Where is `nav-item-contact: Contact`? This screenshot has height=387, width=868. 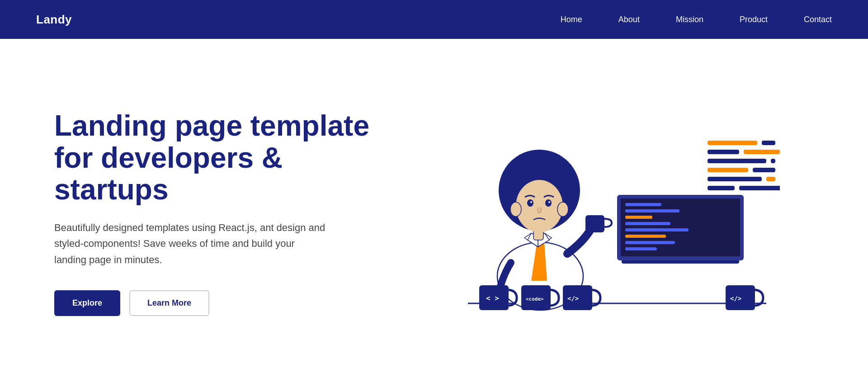
nav-item-contact: Contact is located at coordinates (818, 20).